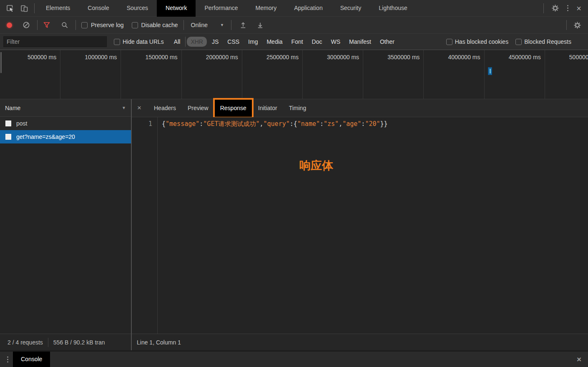 This screenshot has height=367, width=588. I want to click on main-tab-bar-right: ×, so click(565, 8).